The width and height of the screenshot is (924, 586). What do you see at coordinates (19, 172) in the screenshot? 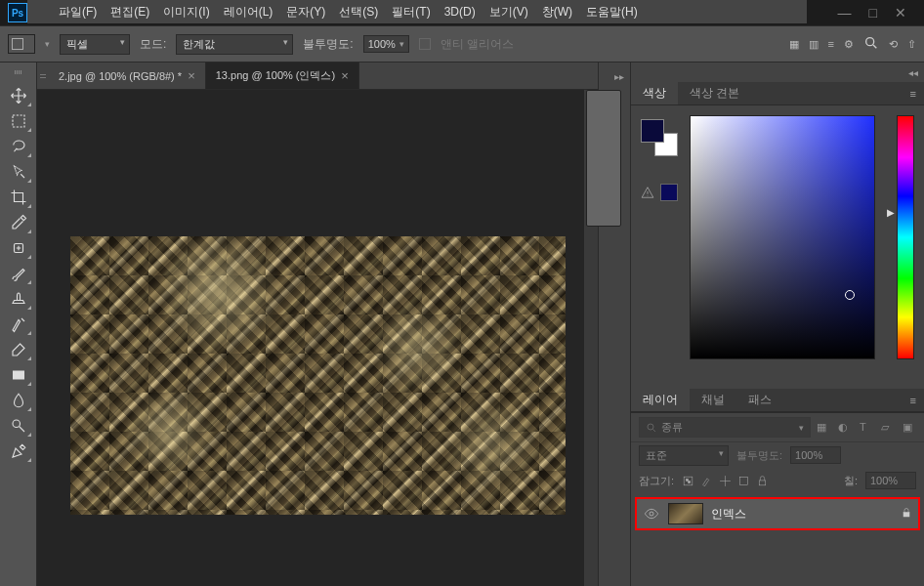
I see `quick-select-tool` at bounding box center [19, 172].